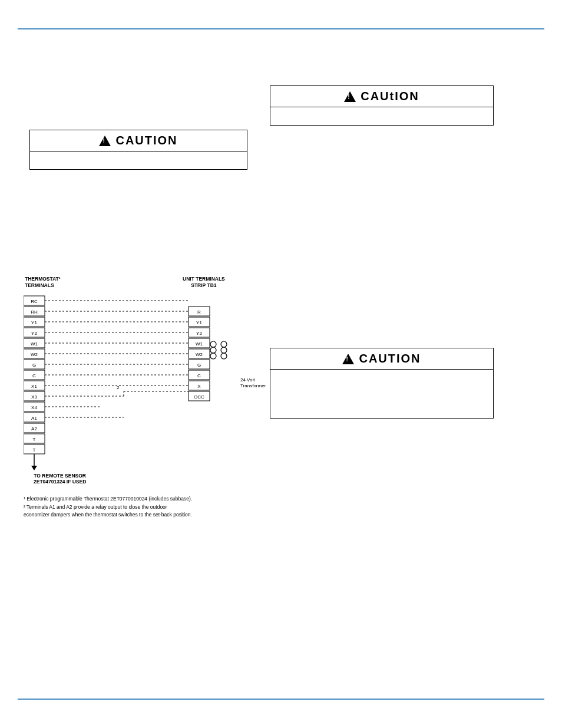  I want to click on svg-text: OCC, so click(199, 397).